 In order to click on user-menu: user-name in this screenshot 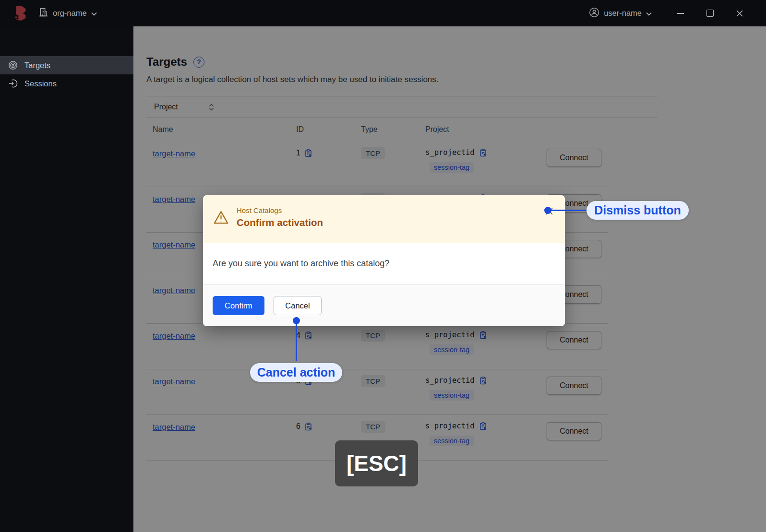, I will do `click(620, 13)`.